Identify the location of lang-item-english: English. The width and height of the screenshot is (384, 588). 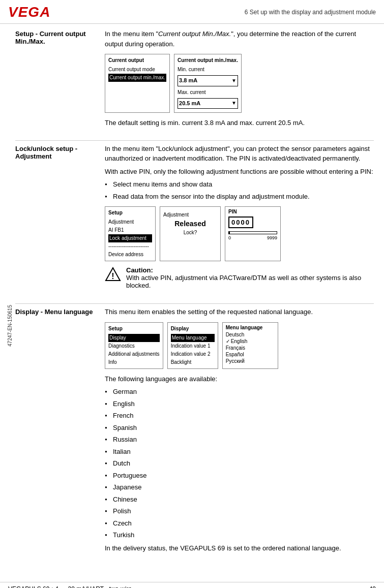
(239, 404).